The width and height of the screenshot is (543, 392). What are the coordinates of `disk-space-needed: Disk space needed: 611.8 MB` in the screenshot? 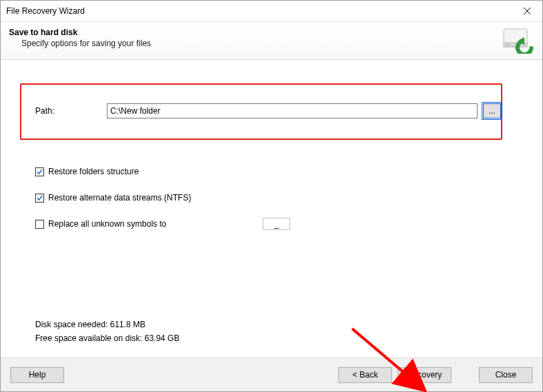 It's located at (107, 324).